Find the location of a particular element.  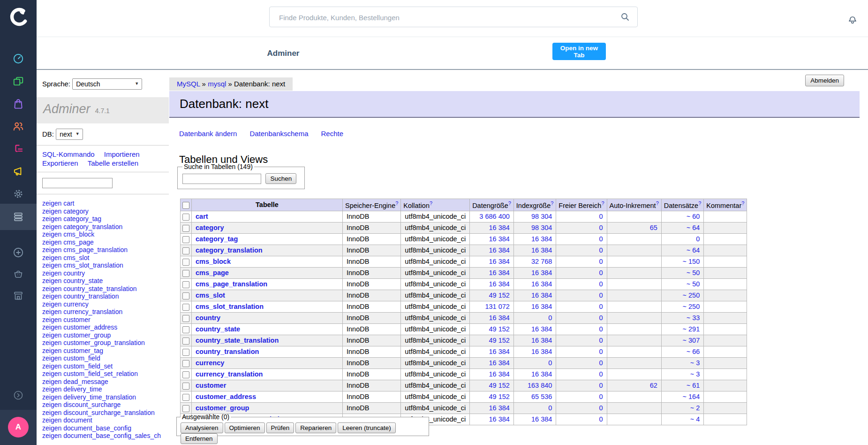

table-link: cart is located at coordinates (68, 203).